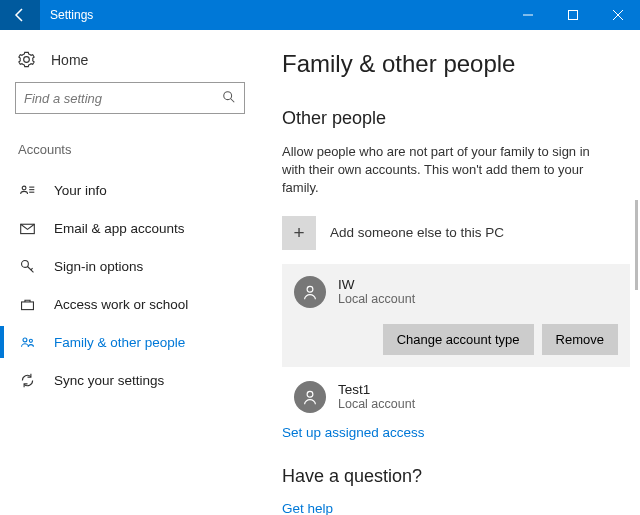 The image size is (640, 515). What do you see at coordinates (27, 190) in the screenshot?
I see `person-card-icon` at bounding box center [27, 190].